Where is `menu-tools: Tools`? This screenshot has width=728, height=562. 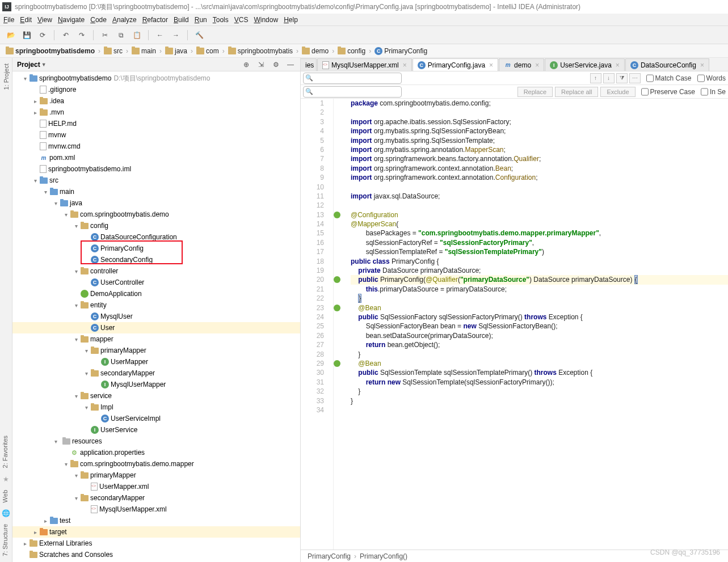 menu-tools: Tools is located at coordinates (221, 20).